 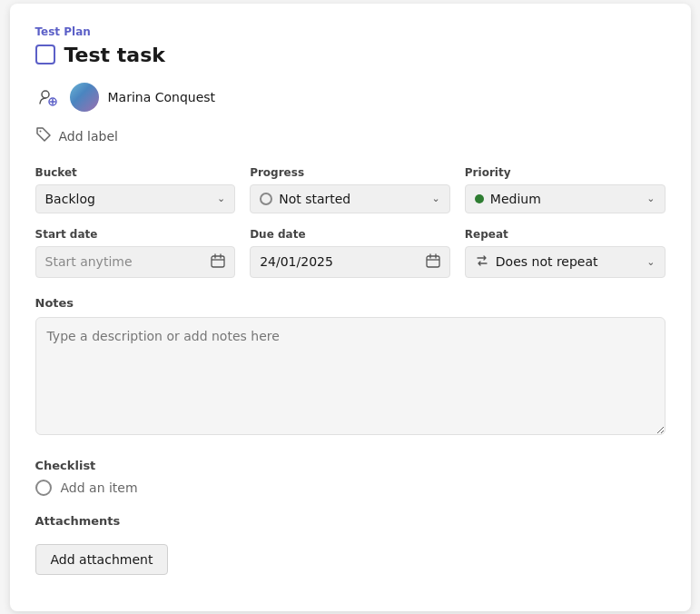 I want to click on start-date-input: Start anytime, so click(x=136, y=262).